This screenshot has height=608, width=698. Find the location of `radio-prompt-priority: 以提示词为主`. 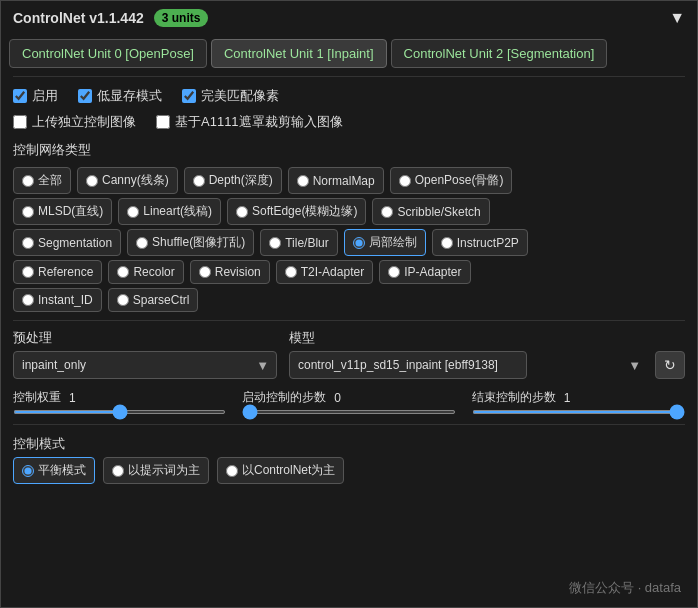

radio-prompt-priority: 以提示词为主 is located at coordinates (156, 470).